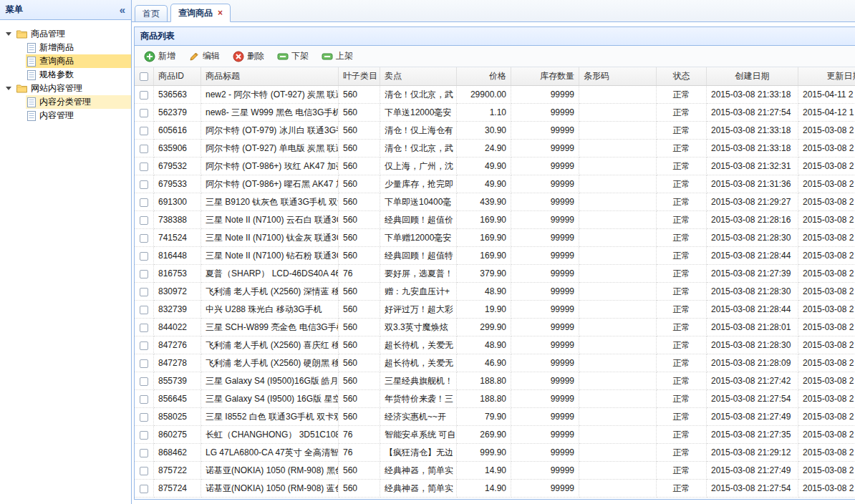 This screenshot has height=504, width=855. Describe the element at coordinates (495, 345) in the screenshot. I see `table-row: 847276飞利浦 老人手机 (X2560) 喜庆红 移560超长待机，关爱无4…` at that location.